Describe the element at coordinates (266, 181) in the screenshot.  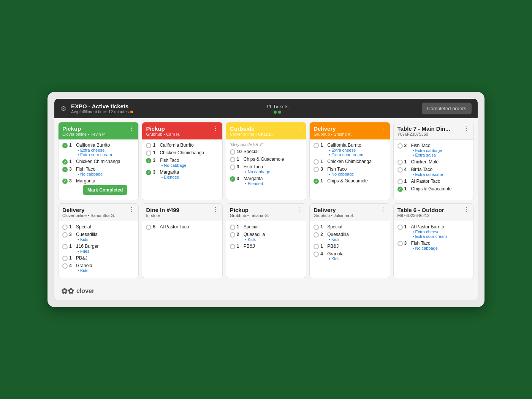
I see `order-item: 3 Margarita Blended` at that location.